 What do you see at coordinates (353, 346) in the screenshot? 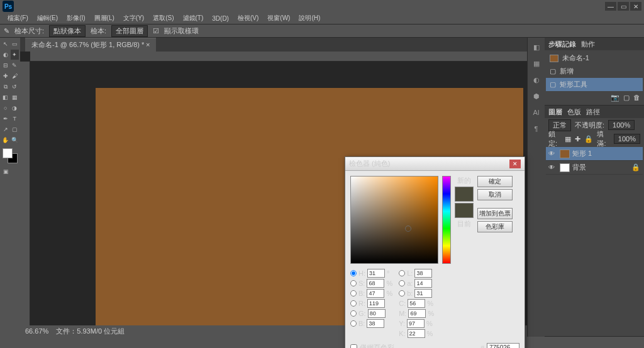
I see `web-only-checkbox` at bounding box center [353, 346].